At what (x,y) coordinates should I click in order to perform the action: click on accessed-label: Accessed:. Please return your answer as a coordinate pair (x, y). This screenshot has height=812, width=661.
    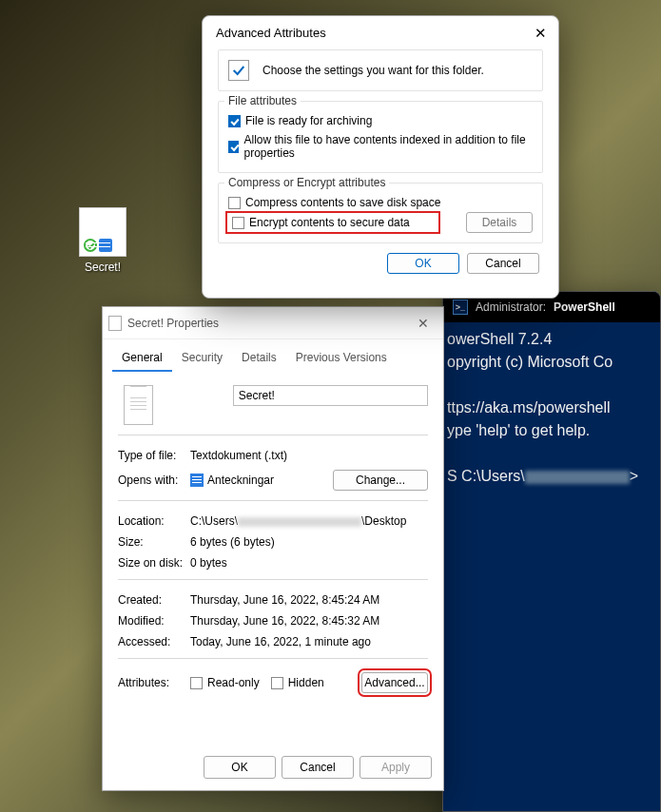
    Looking at the image, I should click on (154, 642).